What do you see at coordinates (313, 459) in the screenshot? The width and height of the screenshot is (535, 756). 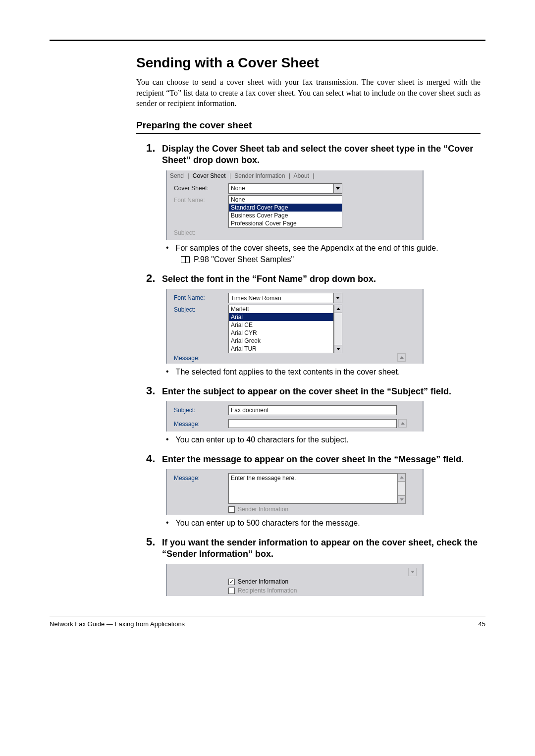 I see `step-4: 4. Enter the message to appear on the co…` at bounding box center [313, 459].